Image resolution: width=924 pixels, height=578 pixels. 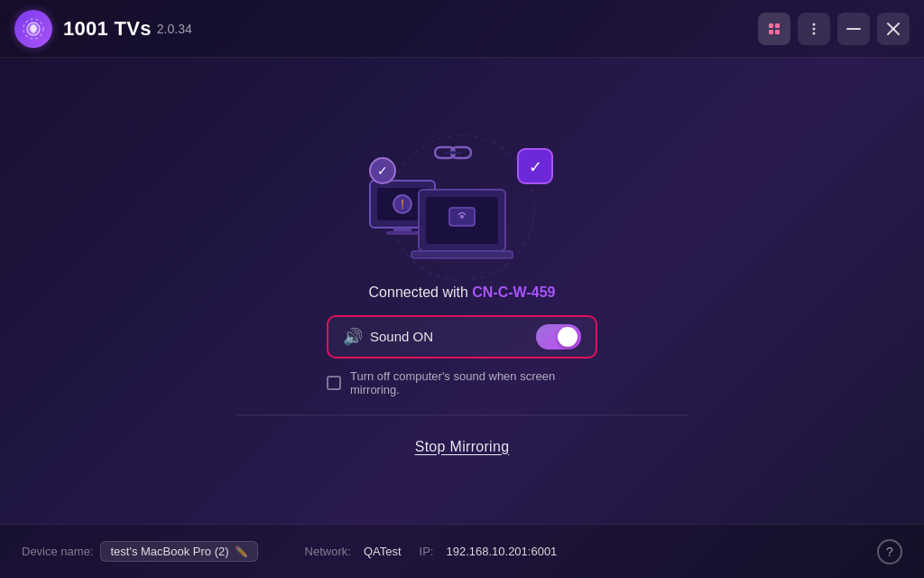 What do you see at coordinates (462, 551) in the screenshot?
I see `footer: Device name: test's MacBook Pro (2) ✏️ N…` at bounding box center [462, 551].